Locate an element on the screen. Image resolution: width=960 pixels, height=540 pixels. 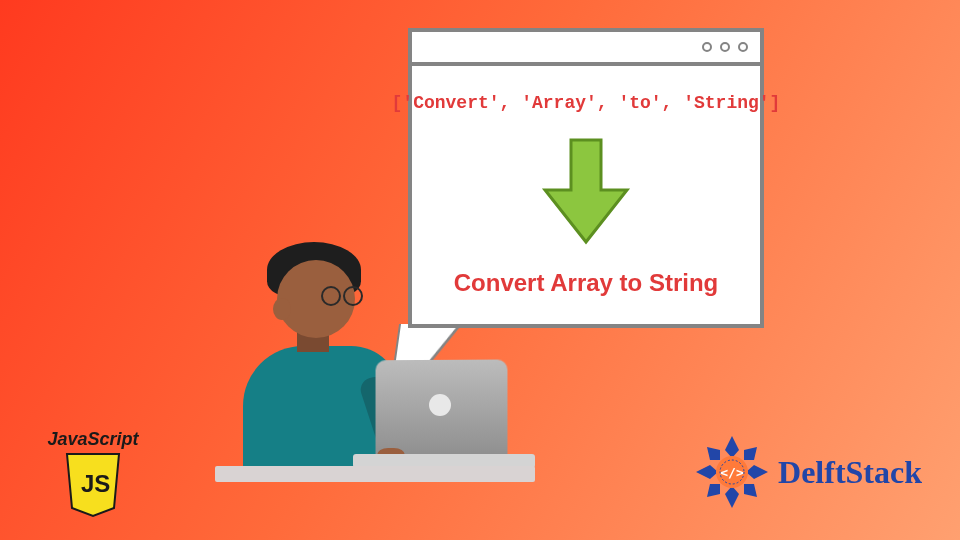
array-literal-text: ['Convert', 'Array', 'to', 'String'] is located at coordinates (586, 103).